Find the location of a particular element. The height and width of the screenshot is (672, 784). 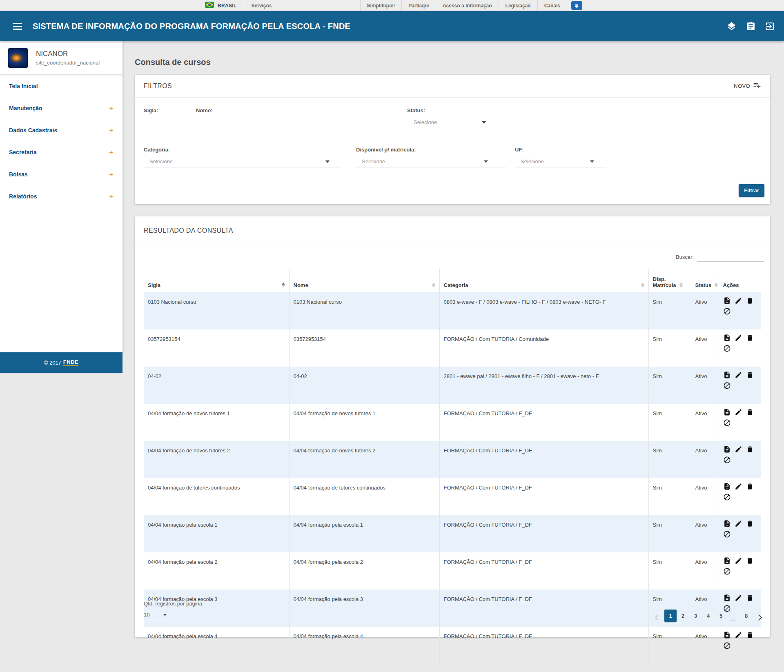

col-header-nome: Nome is located at coordinates (364, 280).